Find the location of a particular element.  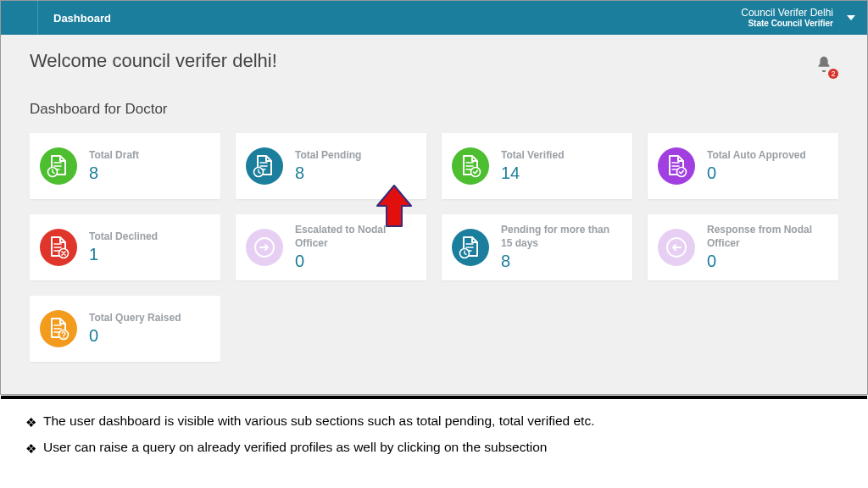

stat-card: Total Declined1 is located at coordinates (125, 247).